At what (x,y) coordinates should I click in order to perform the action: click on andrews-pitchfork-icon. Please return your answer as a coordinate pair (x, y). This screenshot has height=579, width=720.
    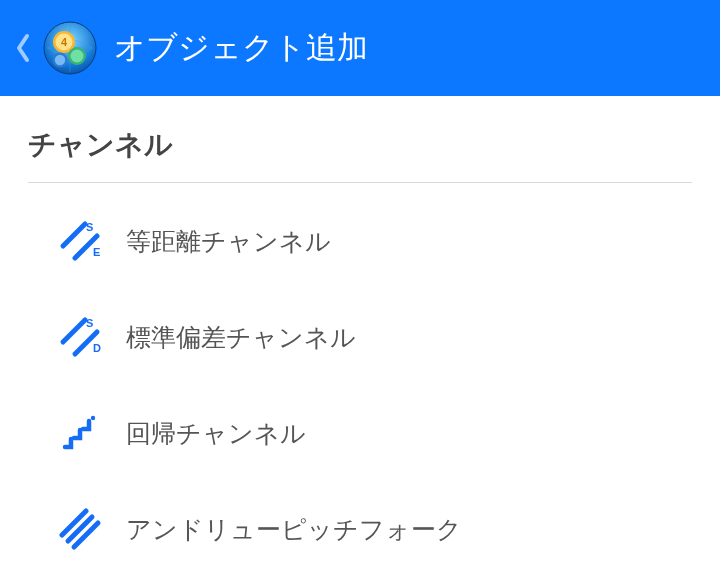
    Looking at the image, I should click on (80, 529).